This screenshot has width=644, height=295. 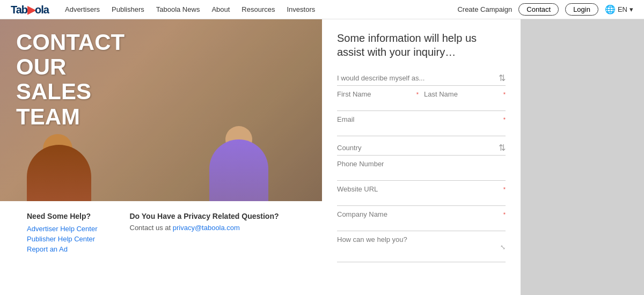 I want to click on advertiser-help-link: Advertiser Help Center, so click(x=62, y=228).